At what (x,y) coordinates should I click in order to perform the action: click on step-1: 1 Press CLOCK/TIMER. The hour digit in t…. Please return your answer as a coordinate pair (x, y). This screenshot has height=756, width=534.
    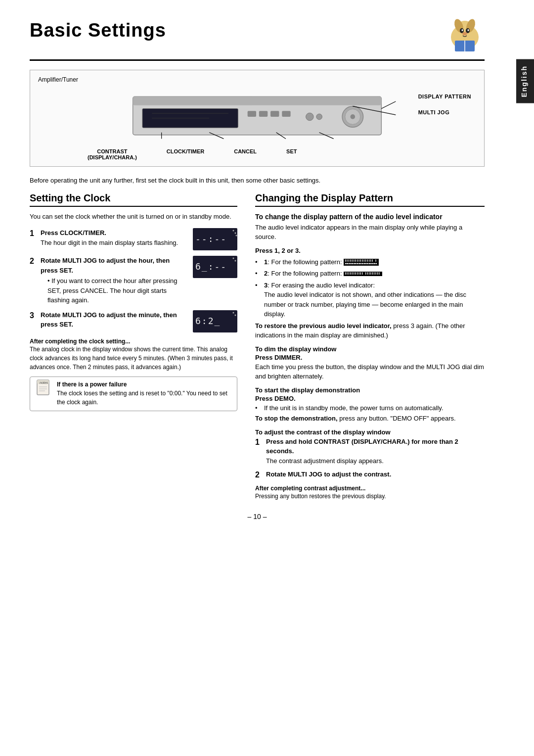
    Looking at the image, I should click on (134, 240).